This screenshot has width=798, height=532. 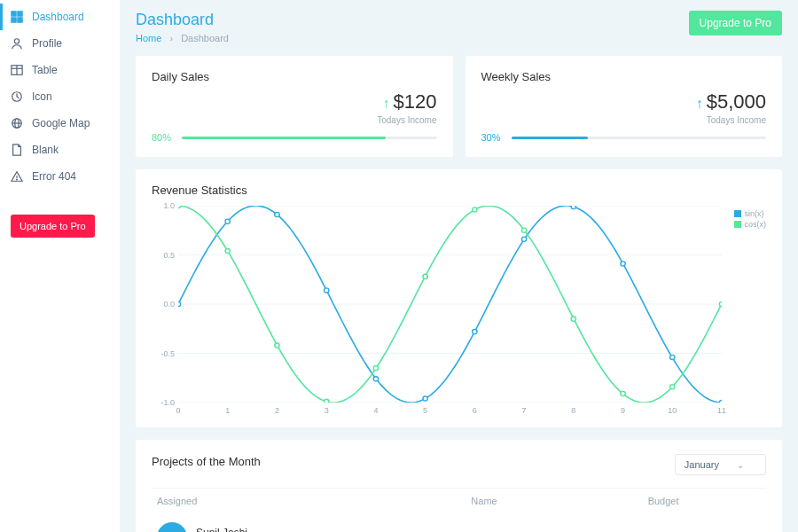 I want to click on legend-label: cos(x), so click(x=755, y=224).